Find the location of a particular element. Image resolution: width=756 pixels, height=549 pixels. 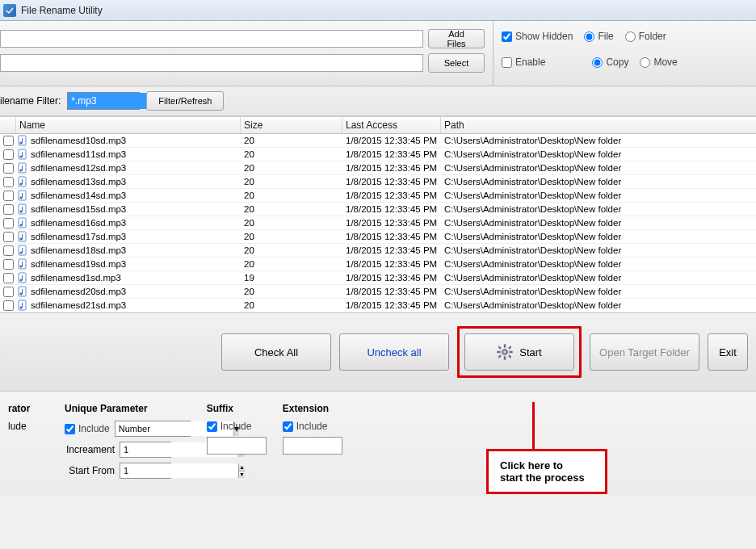

row-name: sdfilenamesd13sd.mp3 is located at coordinates (78, 182).